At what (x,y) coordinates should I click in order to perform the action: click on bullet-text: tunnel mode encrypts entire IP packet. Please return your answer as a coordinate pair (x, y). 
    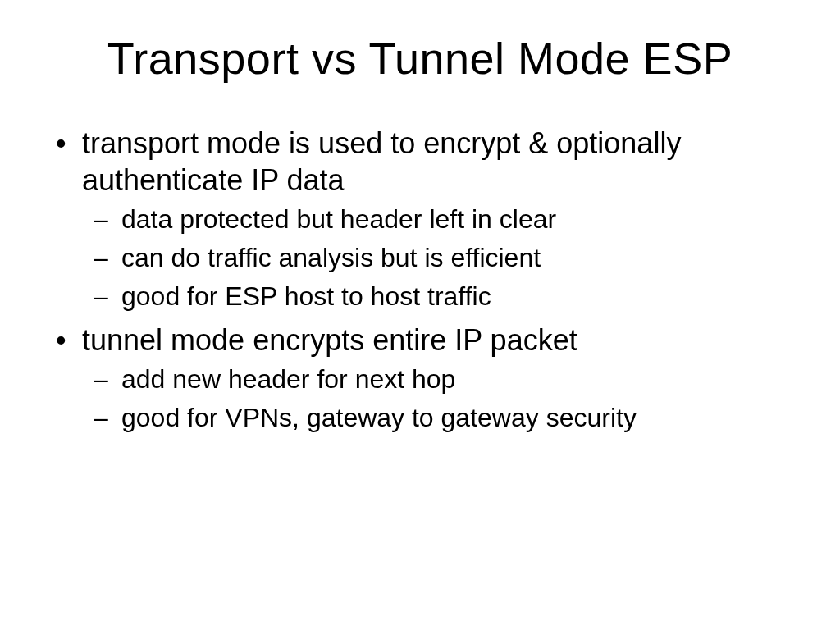
    Looking at the image, I should click on (330, 340).